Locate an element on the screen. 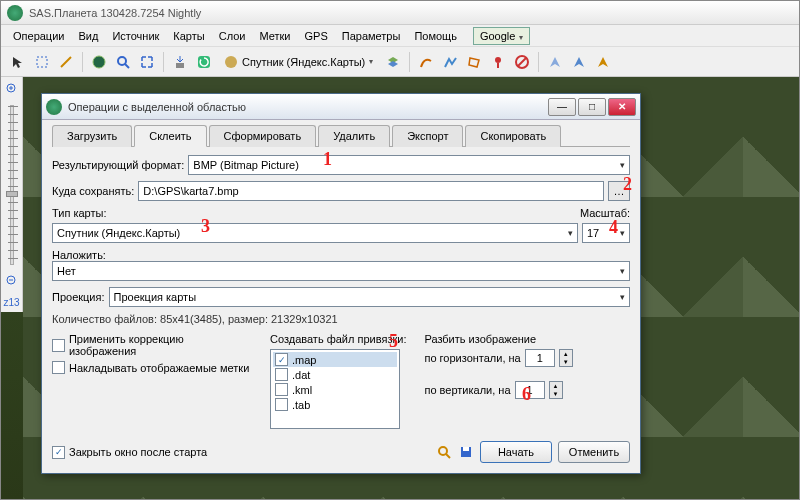  tab-build: Сформировать is located at coordinates (263, 136).